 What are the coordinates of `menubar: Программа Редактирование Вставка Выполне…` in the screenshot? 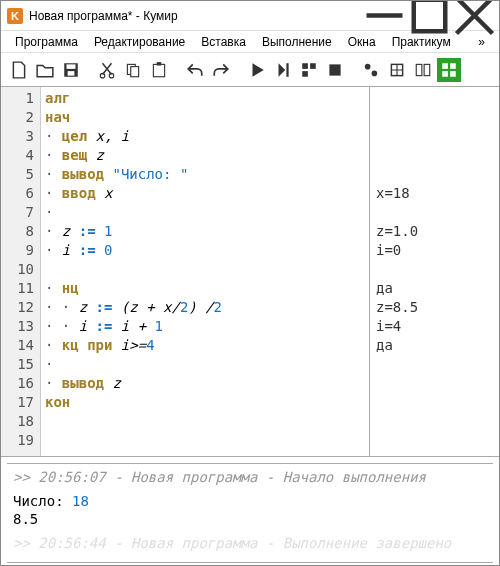 It's located at (250, 42).